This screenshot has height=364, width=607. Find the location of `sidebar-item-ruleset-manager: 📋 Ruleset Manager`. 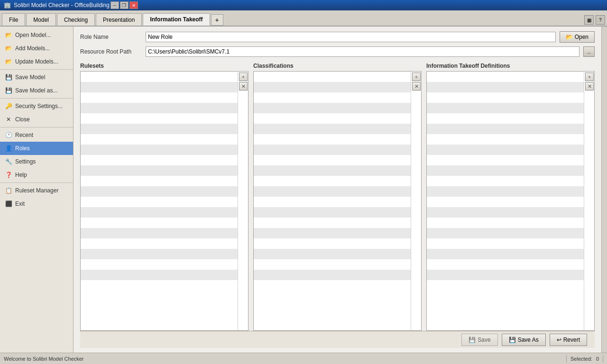

sidebar-item-ruleset-manager: 📋 Ruleset Manager is located at coordinates (37, 191).